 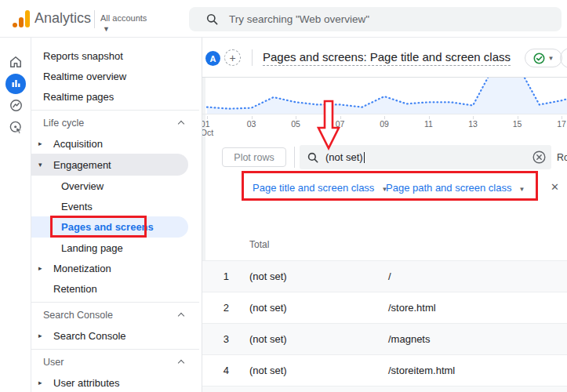 I want to click on sidebar-item-search-console: ▸Search Console, so click(x=116, y=336).